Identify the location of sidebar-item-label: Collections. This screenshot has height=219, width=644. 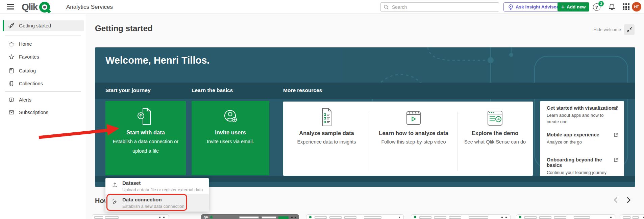
(31, 84).